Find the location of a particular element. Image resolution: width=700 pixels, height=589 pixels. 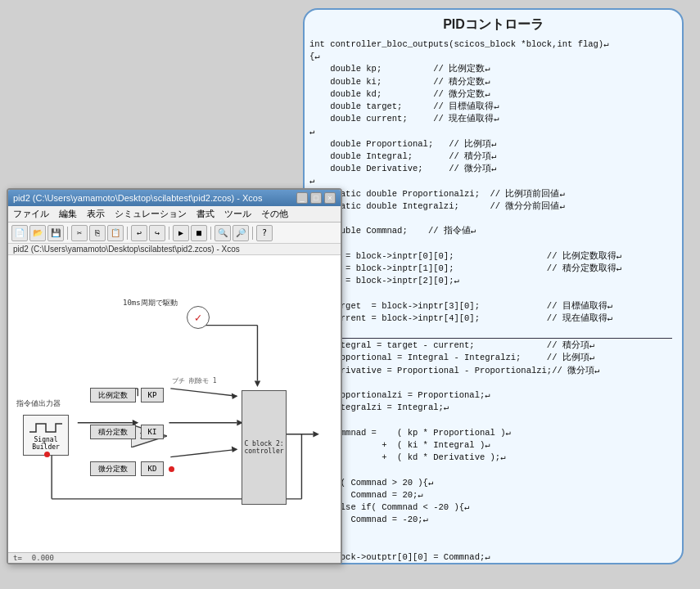

toolbar-zoom-out: 🔎 is located at coordinates (241, 233).